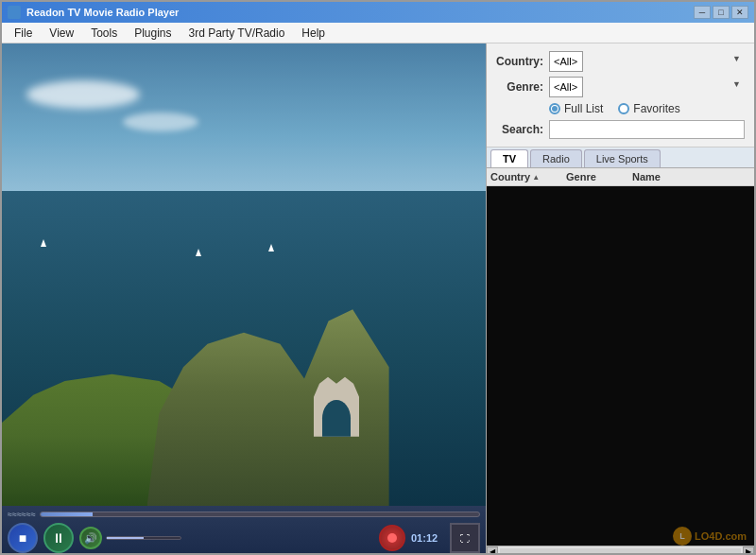  What do you see at coordinates (23, 538) in the screenshot?
I see `stop-icon: ■` at bounding box center [23, 538].